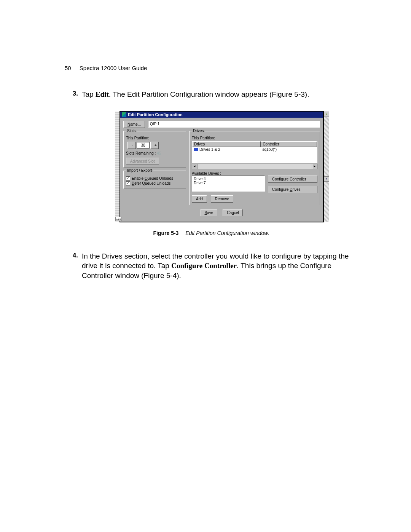 This screenshot has height=532, width=411. What do you see at coordinates (166, 233) in the screenshot?
I see `figure-label: Figure 5-3` at bounding box center [166, 233].